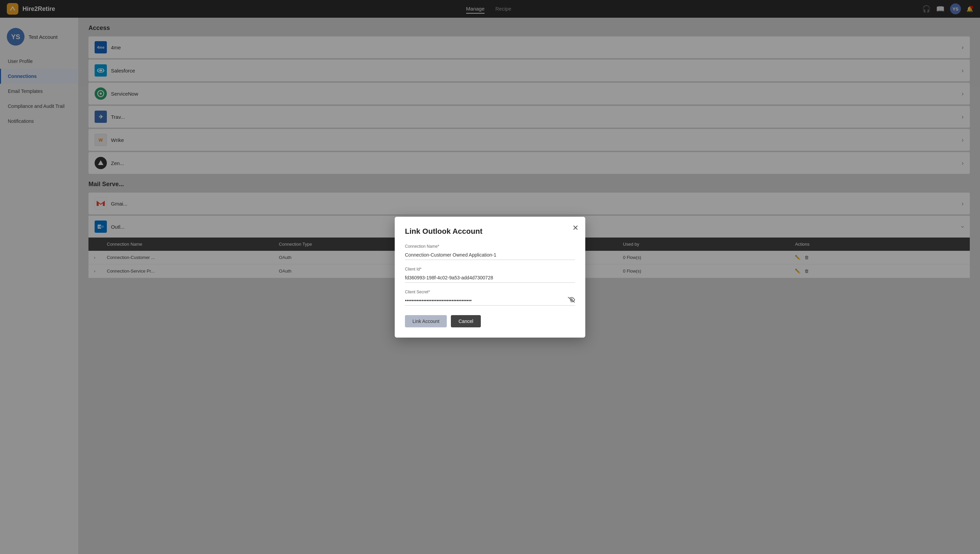  What do you see at coordinates (490, 231) in the screenshot?
I see `modal-title: Link Outlook Account` at bounding box center [490, 231].